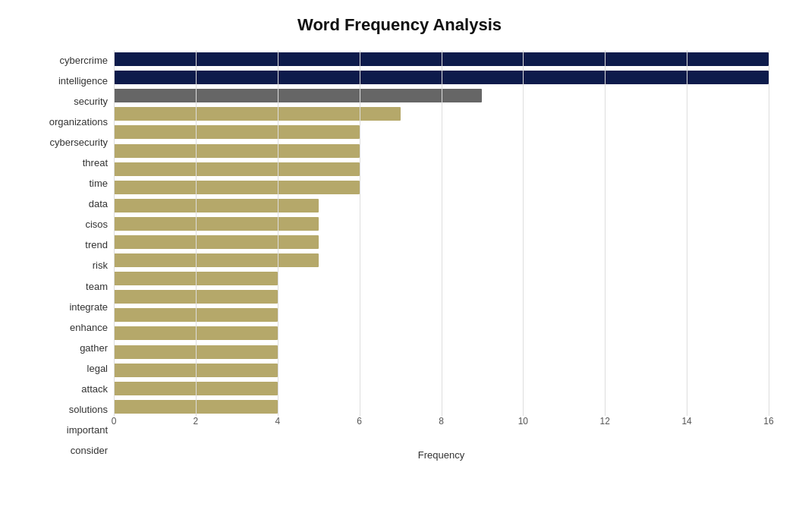  What do you see at coordinates (69, 61) in the screenshot?
I see `y-label: cybercrime` at bounding box center [69, 61].